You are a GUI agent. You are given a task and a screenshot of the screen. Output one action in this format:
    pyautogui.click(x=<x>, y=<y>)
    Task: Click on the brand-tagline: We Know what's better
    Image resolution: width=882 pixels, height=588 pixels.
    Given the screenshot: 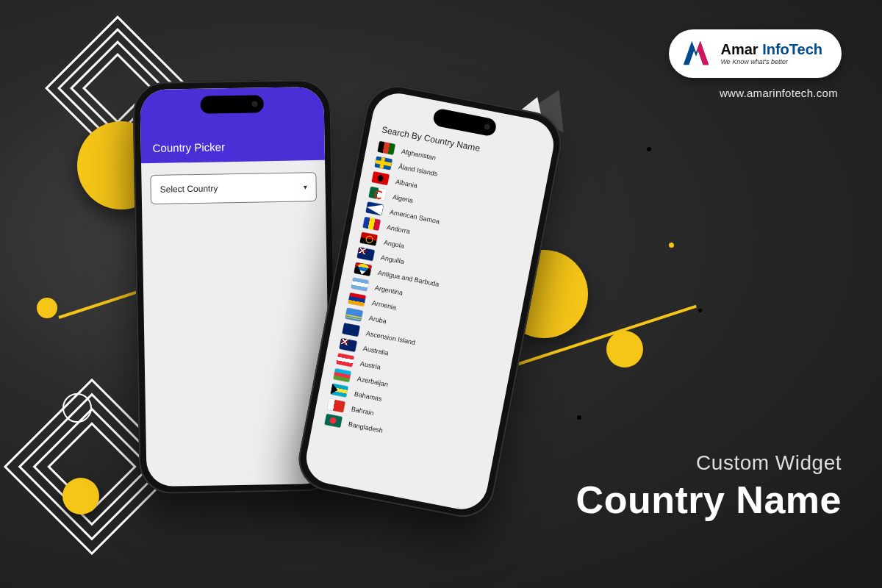 What is the action you would take?
    pyautogui.click(x=772, y=62)
    